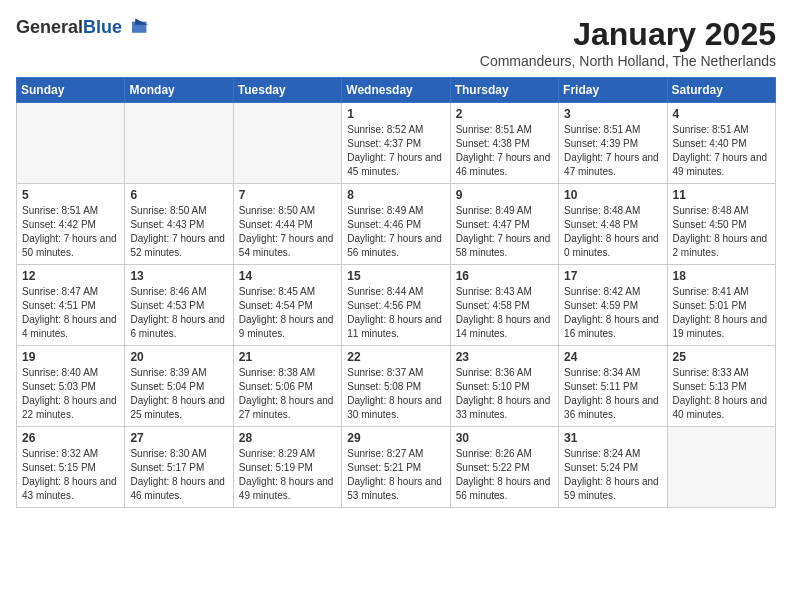 This screenshot has height=612, width=792. What do you see at coordinates (612, 276) in the screenshot?
I see `day-number: 17` at bounding box center [612, 276].